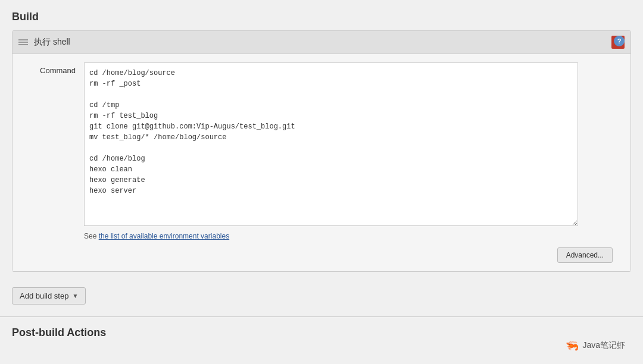 The width and height of the screenshot is (643, 364). I want to click on command-label: Command, so click(54, 69).